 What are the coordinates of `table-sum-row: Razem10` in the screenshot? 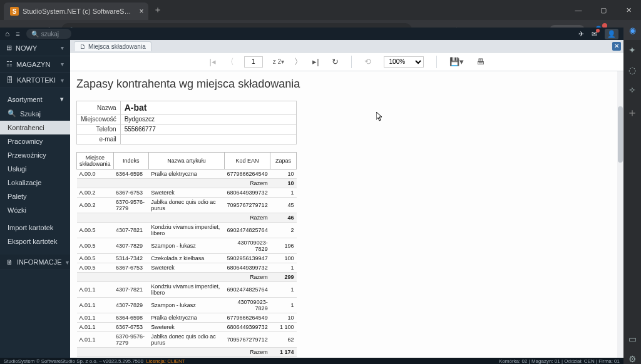 It's located at (187, 184).